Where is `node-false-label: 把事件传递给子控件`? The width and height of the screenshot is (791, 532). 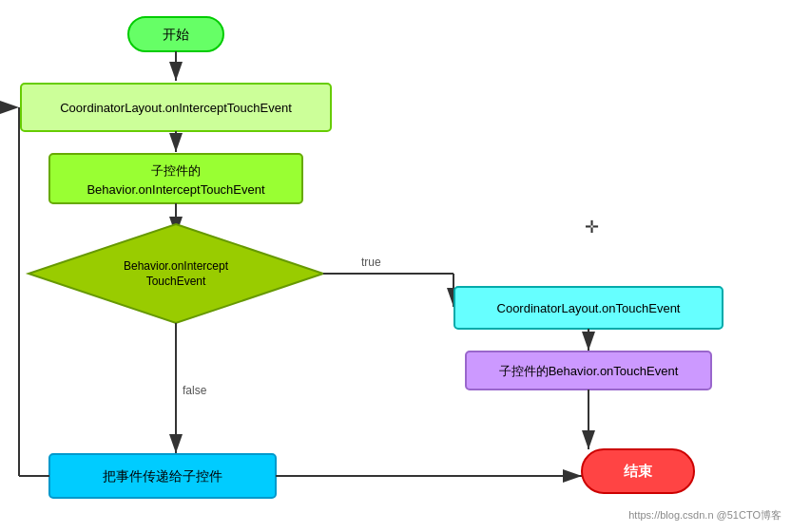 node-false-label: 把事件传递给子控件 is located at coordinates (163, 476).